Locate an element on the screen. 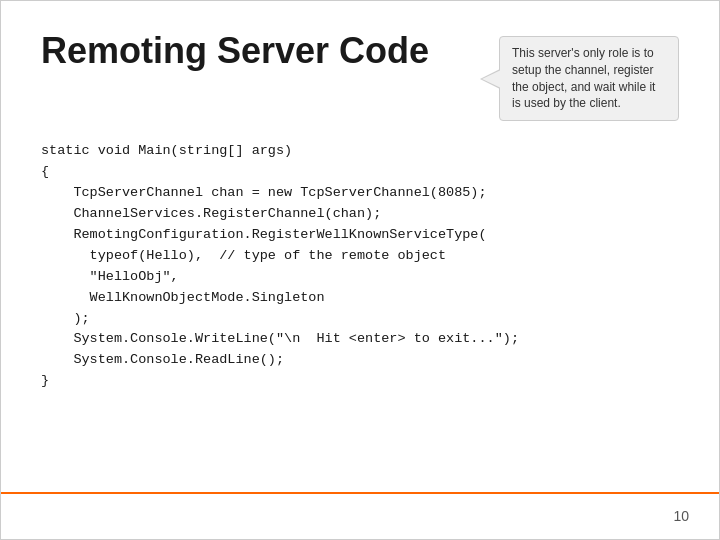 This screenshot has width=720, height=540. bottom-line is located at coordinates (360, 493).